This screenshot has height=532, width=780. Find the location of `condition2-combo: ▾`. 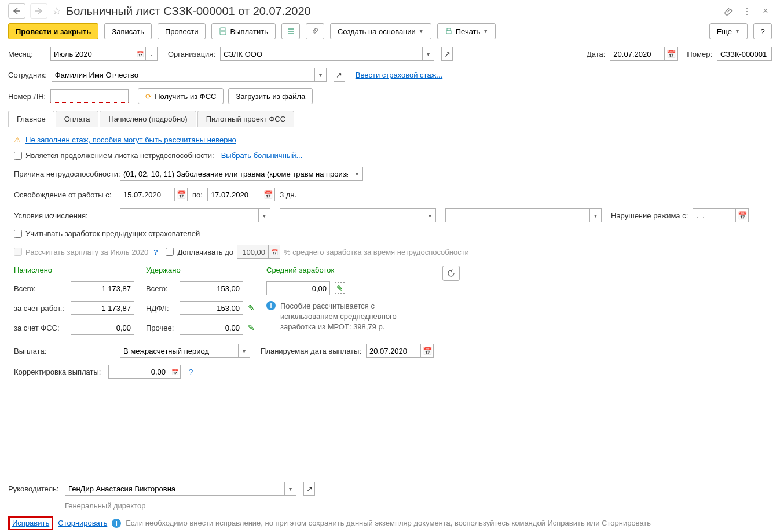

condition2-combo: ▾ is located at coordinates (358, 215).